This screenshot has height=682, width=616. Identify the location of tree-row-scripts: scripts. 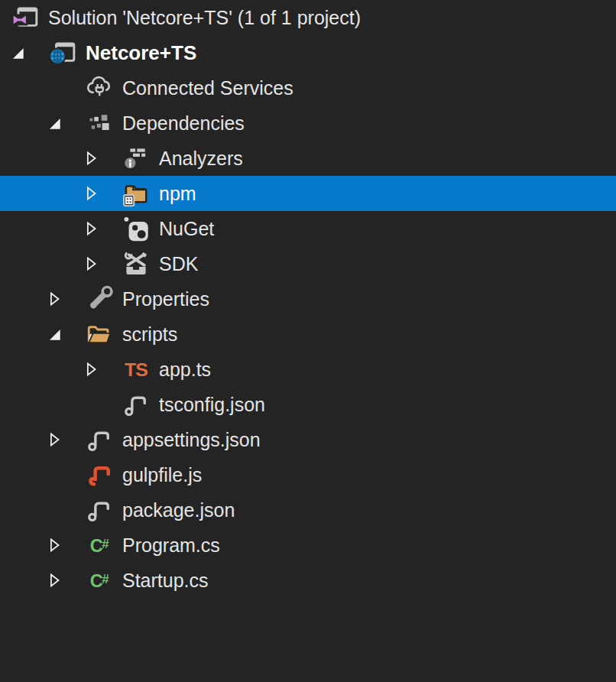
(308, 334).